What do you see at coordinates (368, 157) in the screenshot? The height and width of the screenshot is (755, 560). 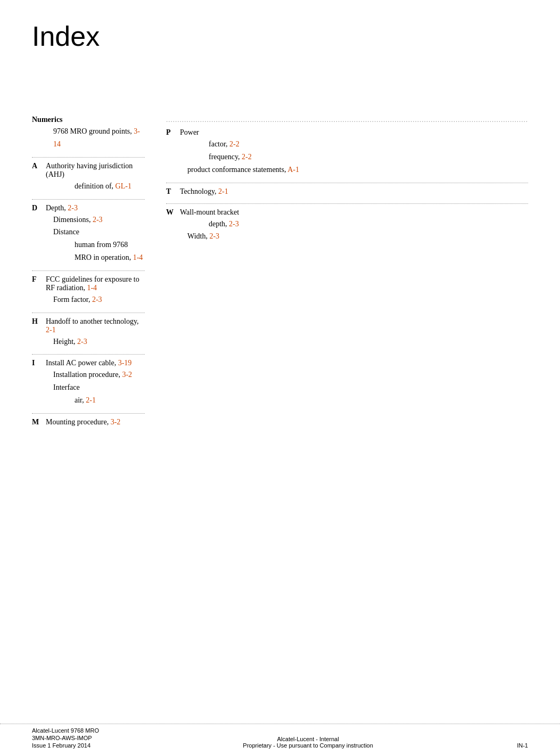 I see `entry-frequency: frequency, 2-2` at bounding box center [368, 157].